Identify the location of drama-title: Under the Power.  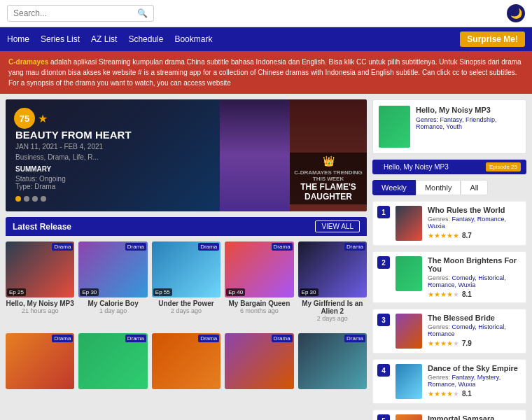
(186, 304).